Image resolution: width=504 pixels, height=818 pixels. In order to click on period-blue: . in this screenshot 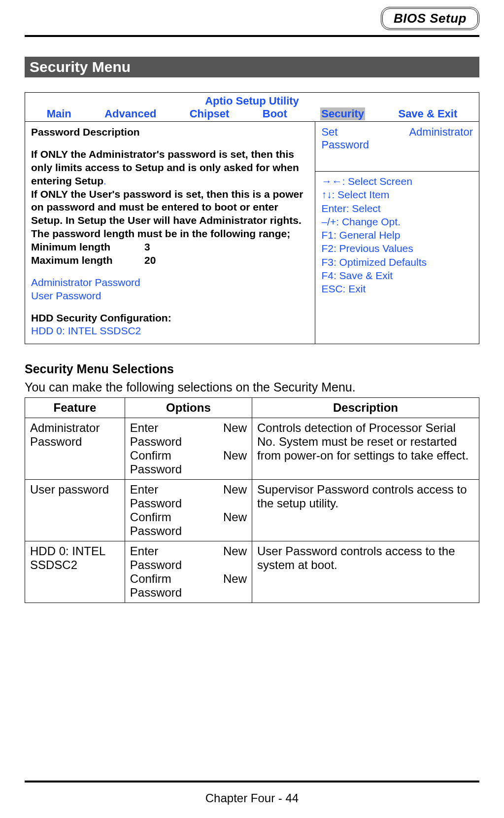, I will do `click(105, 180)`.